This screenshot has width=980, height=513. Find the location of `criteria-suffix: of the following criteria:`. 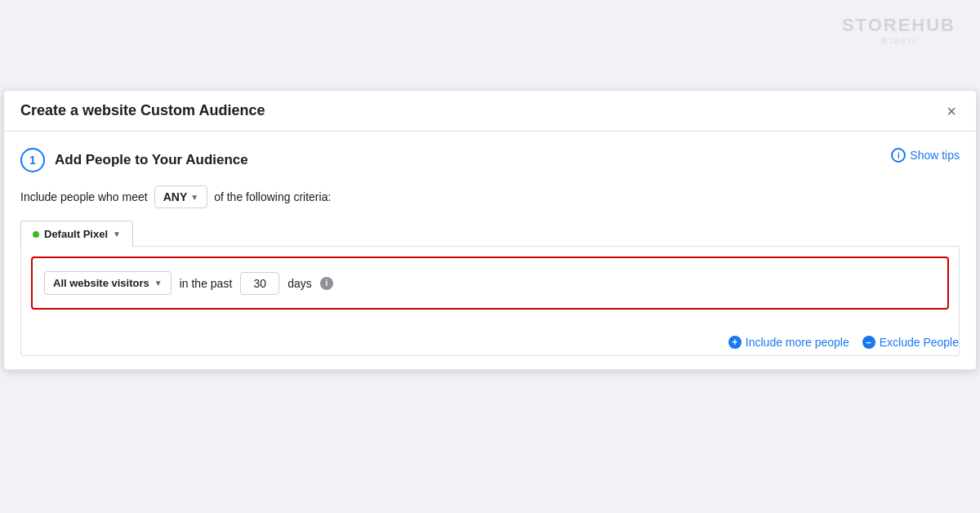

criteria-suffix: of the following criteria: is located at coordinates (273, 197).